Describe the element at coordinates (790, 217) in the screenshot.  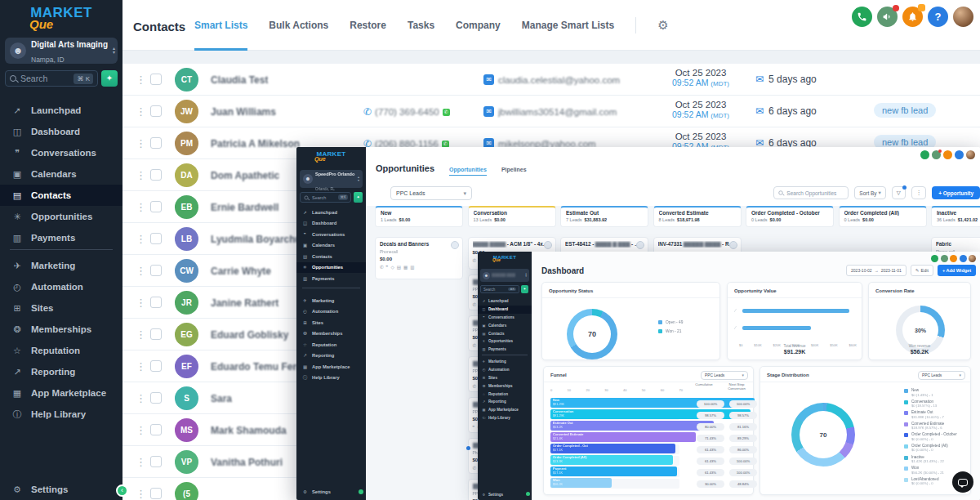
I see `pipeline-column-header: Order Completed - October 0 Leads$0.00` at that location.